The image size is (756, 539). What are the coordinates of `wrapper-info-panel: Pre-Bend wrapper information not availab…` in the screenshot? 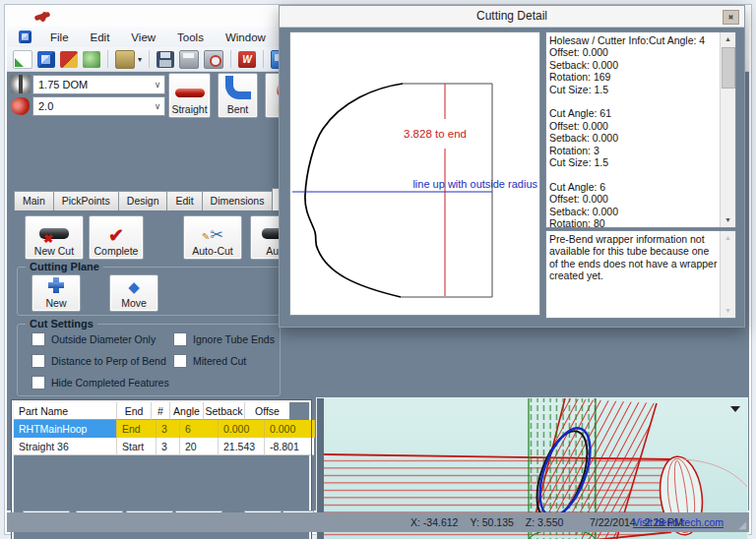 It's located at (641, 274).